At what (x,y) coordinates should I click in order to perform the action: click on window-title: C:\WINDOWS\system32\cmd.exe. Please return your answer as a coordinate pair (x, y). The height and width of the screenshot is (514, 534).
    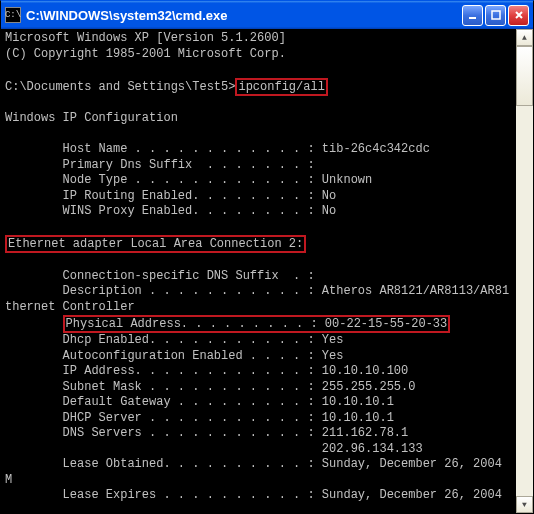
    Looking at the image, I should click on (244, 16).